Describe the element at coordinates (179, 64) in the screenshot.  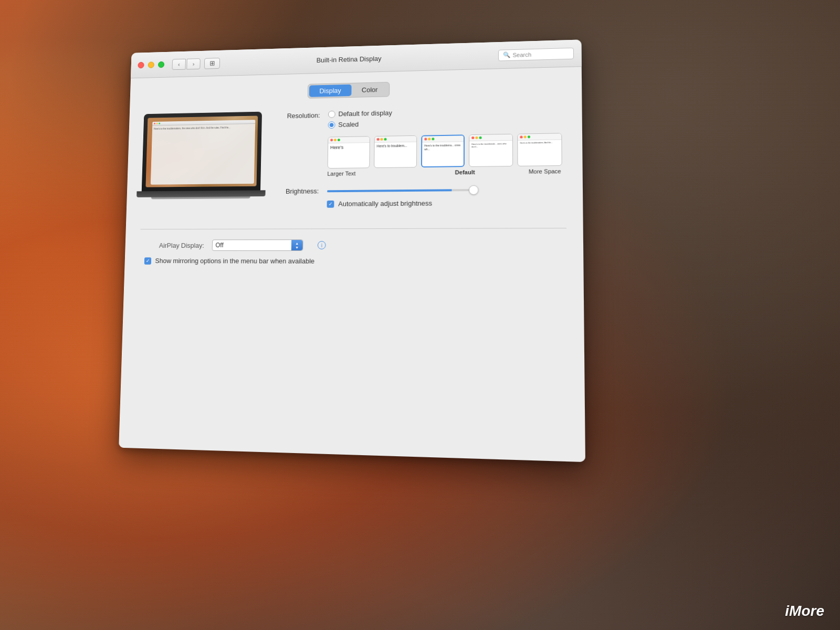
I see `back-button: ‹` at that location.